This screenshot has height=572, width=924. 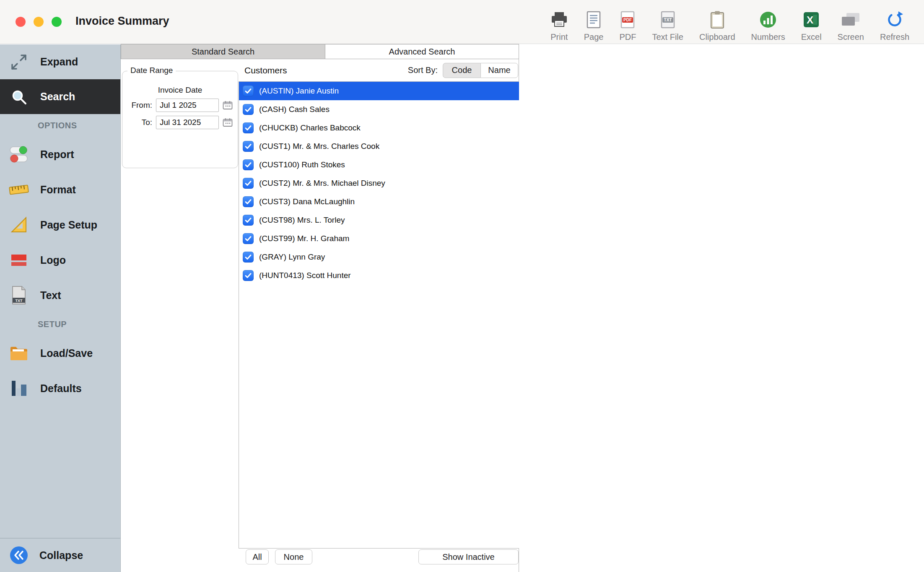 I want to click on refresh-icon, so click(x=895, y=20).